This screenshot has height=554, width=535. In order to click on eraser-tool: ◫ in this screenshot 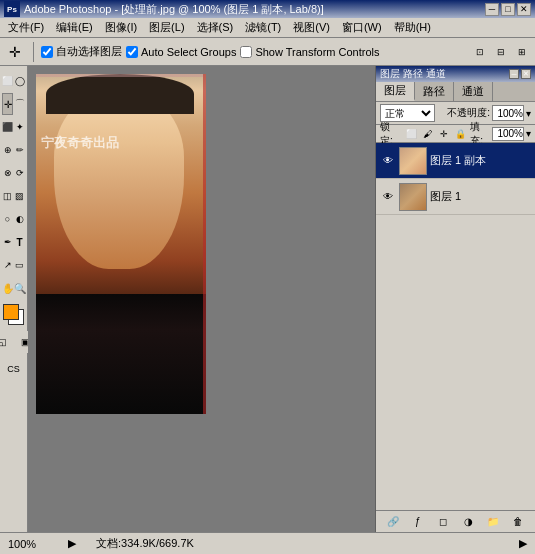, I will do `click(8, 196)`.